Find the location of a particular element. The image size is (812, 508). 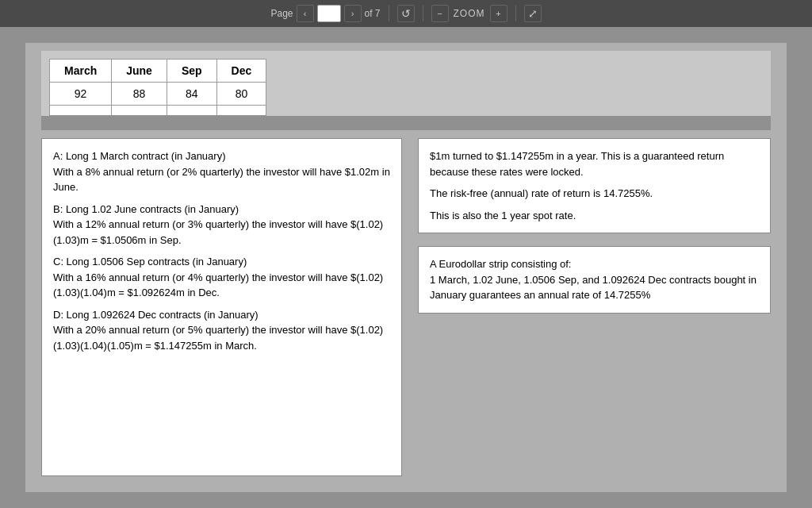

reset-button: ↺ is located at coordinates (406, 13).